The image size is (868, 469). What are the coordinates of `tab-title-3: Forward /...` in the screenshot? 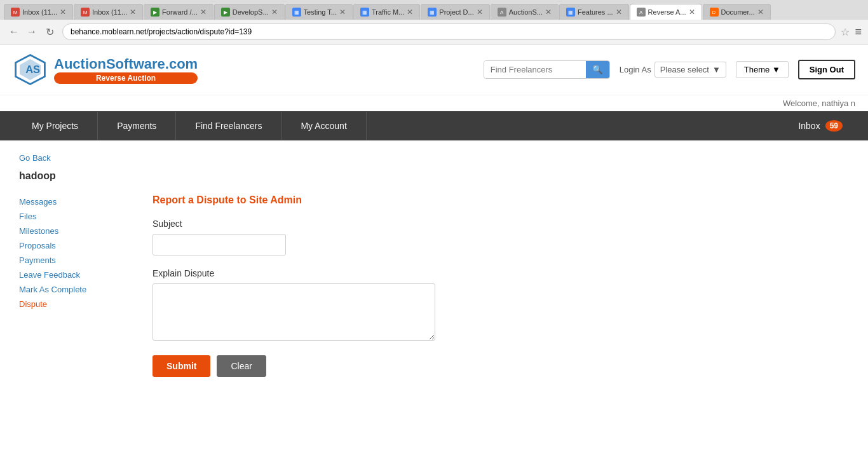 It's located at (180, 12).